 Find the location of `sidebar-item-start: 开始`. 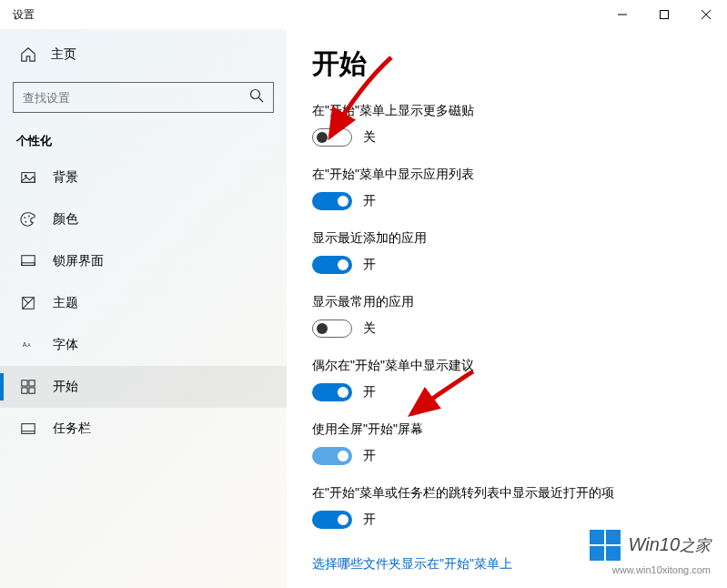

sidebar-item-start: 开始 is located at coordinates (144, 387).